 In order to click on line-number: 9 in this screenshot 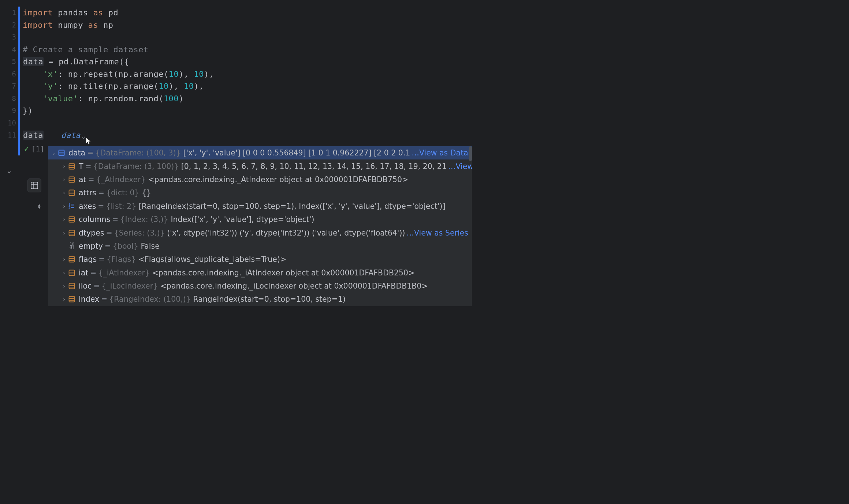, I will do `click(8, 111)`.